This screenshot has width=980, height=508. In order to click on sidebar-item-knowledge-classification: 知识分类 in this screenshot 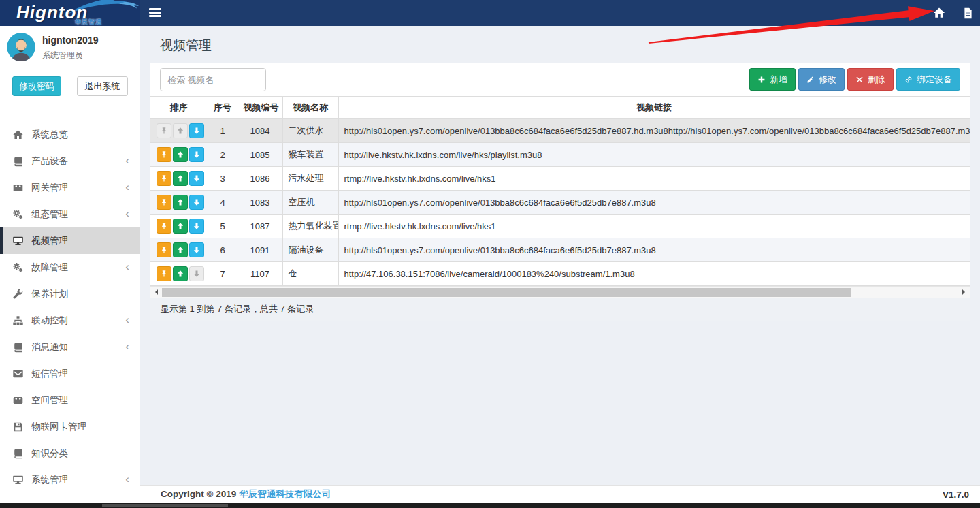, I will do `click(70, 454)`.